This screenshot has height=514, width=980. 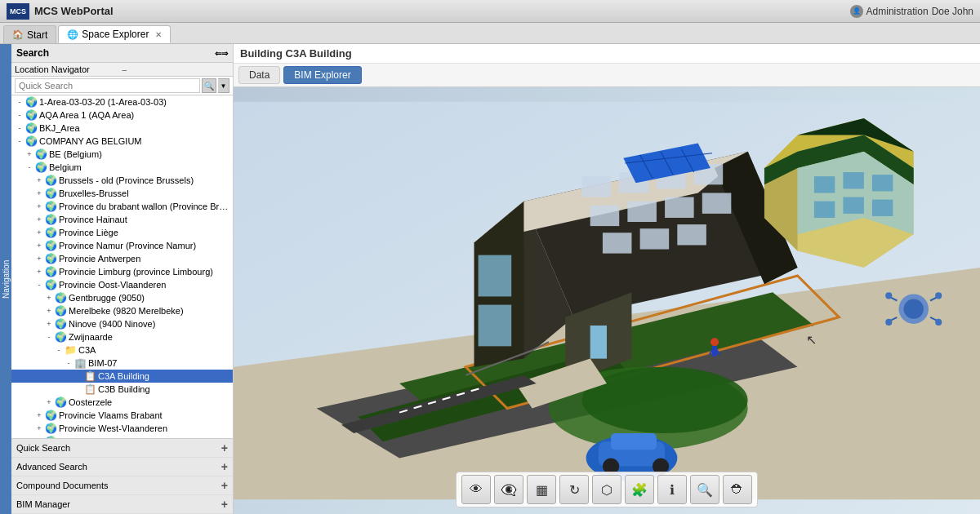 I want to click on tab-start: 🏠 Start, so click(x=29, y=34).